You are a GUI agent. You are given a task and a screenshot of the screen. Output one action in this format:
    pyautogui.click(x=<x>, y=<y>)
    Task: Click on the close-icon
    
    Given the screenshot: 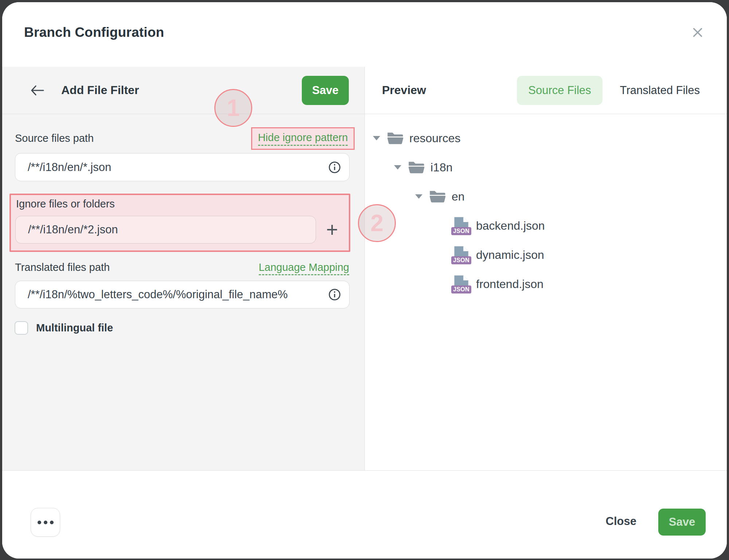 What is the action you would take?
    pyautogui.click(x=698, y=33)
    